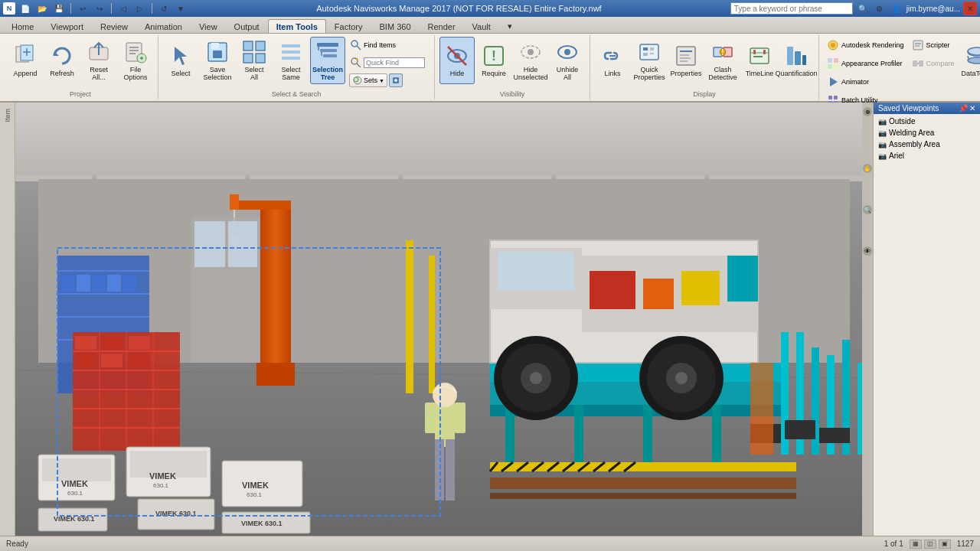 This screenshot has height=551, width=980. Describe the element at coordinates (380, 45) in the screenshot. I see `find-items-label: Find Items` at that location.